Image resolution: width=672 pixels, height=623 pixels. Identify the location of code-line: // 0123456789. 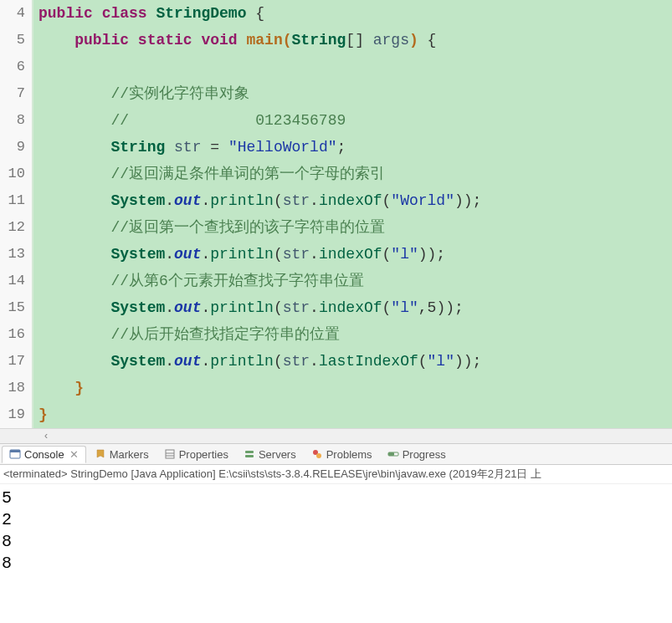
(353, 120).